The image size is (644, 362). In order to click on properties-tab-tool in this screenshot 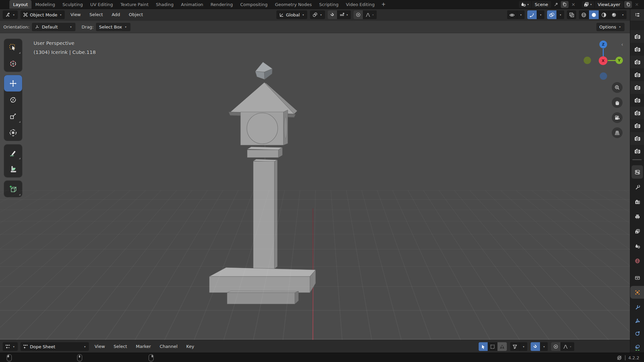, I will do `click(637, 187)`.